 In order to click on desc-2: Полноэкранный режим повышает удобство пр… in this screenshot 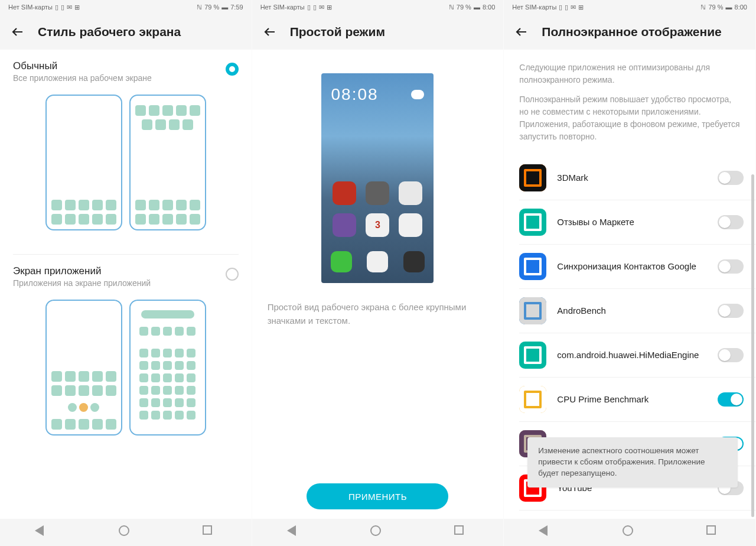, I will do `click(630, 118)`.